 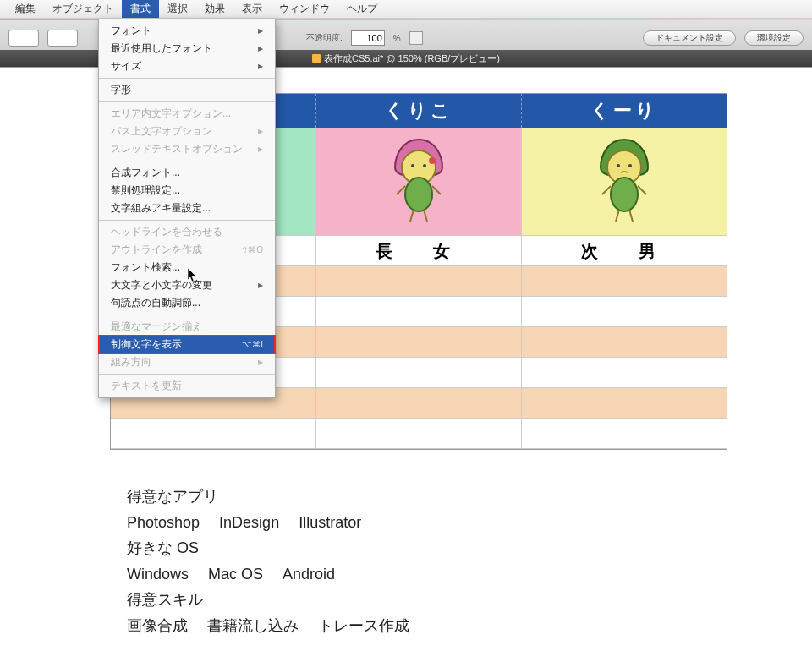 What do you see at coordinates (304, 8) in the screenshot?
I see `menu-window: ウィンドウ` at bounding box center [304, 8].